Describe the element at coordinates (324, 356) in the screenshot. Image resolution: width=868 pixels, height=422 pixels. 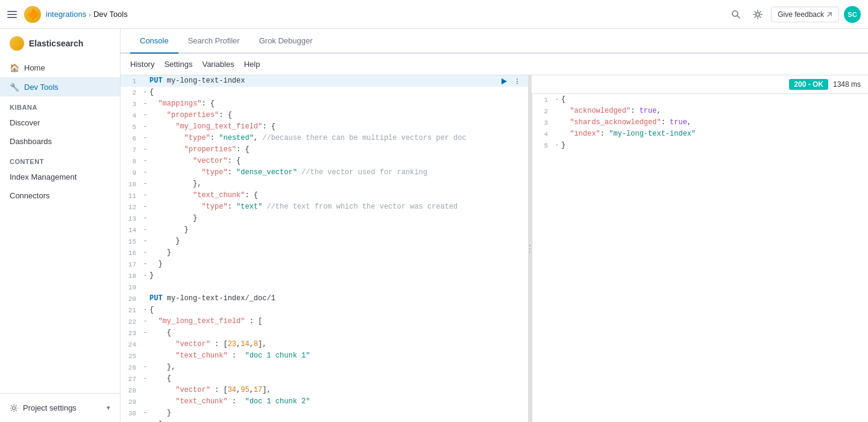
I see `editor-line-25: 25 "text_chunk" : "doc 1 chunk 1"` at that location.